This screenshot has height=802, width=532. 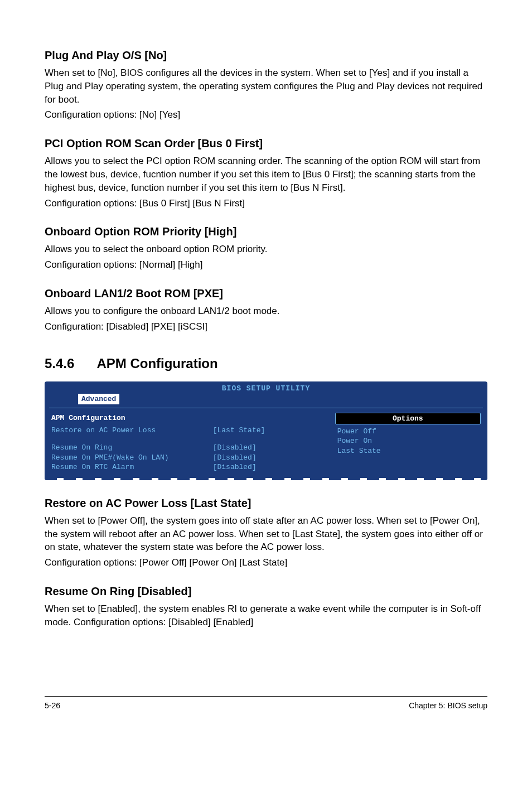 I want to click on bios-label: Restore on AC Power Loss, so click(x=132, y=431).